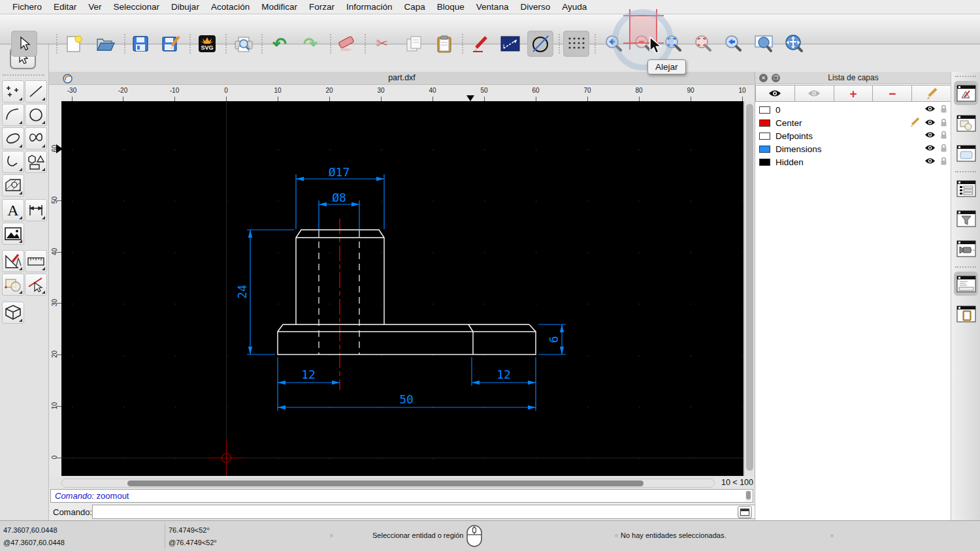 This screenshot has height=551, width=980. Describe the element at coordinates (13, 115) in the screenshot. I see `arc-tool` at that location.